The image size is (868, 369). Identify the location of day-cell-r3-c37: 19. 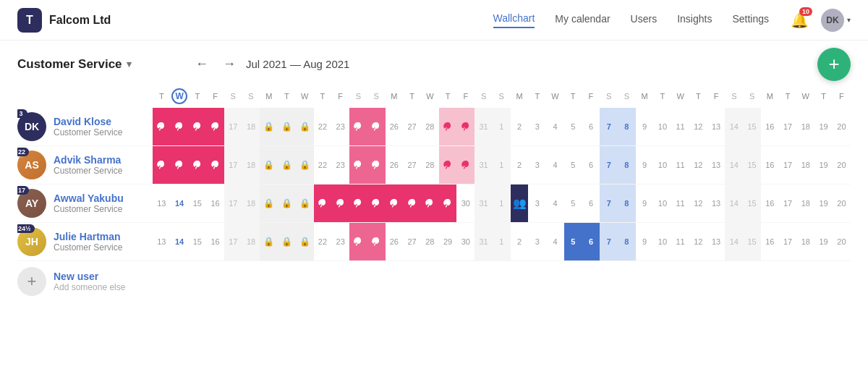
(823, 242).